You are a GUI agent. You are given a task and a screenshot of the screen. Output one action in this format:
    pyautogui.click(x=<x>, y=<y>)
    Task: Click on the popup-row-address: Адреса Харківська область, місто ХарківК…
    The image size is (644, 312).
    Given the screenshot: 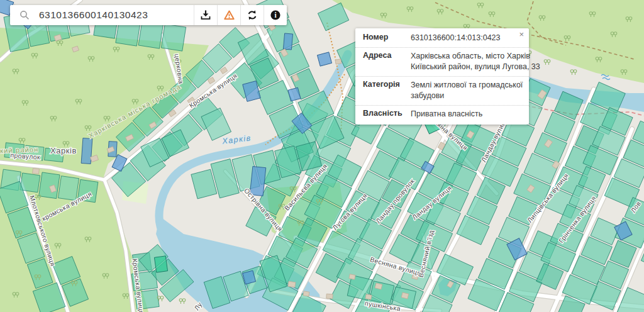 What is the action you would take?
    pyautogui.click(x=442, y=62)
    